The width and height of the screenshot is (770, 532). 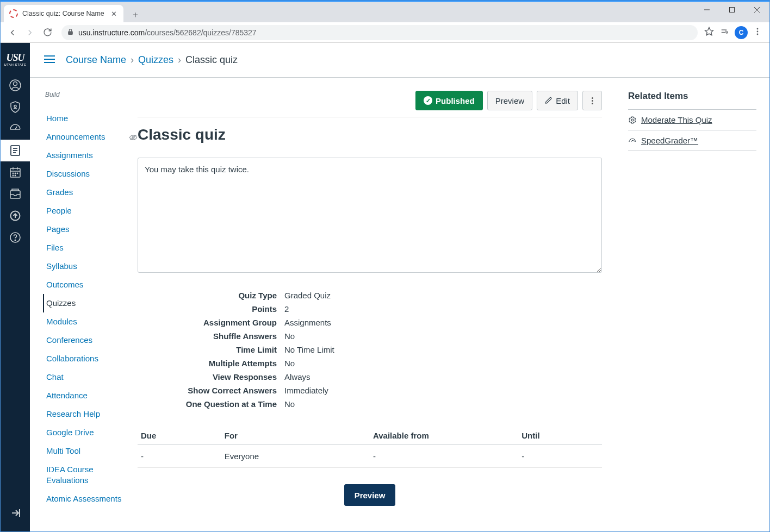 I want to click on cell-for: Everyone, so click(x=296, y=456).